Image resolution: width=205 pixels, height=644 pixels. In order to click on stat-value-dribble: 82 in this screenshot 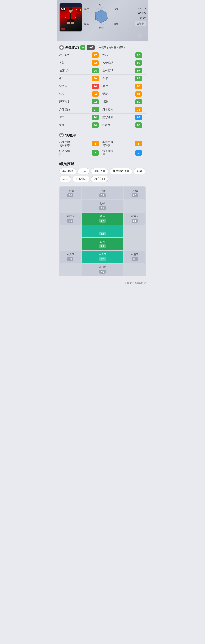, I will do `click(95, 63)`.